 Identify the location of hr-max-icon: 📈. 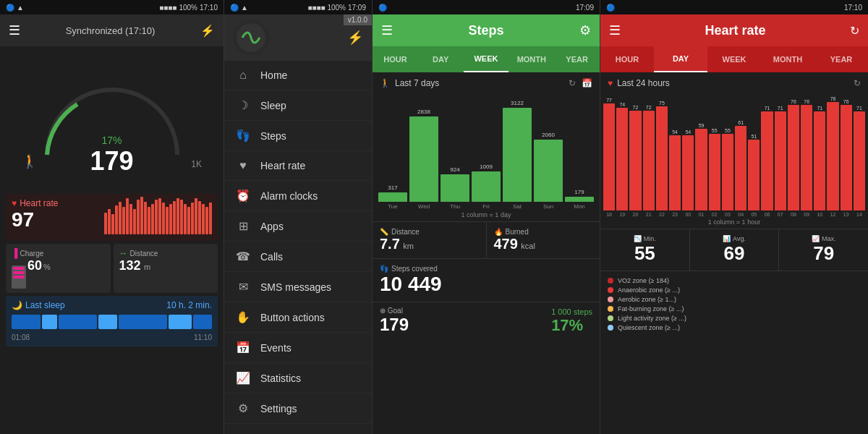
(816, 239).